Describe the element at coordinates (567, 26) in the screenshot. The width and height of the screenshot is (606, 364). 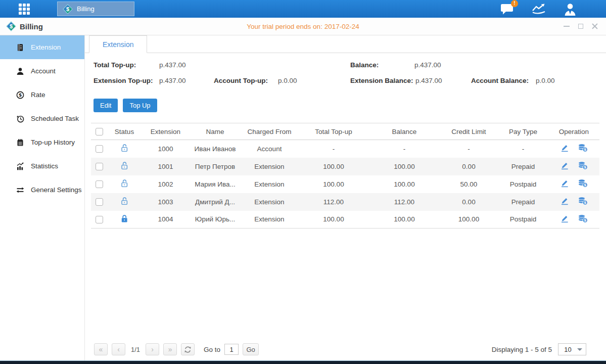
I see `minimize-icon` at that location.